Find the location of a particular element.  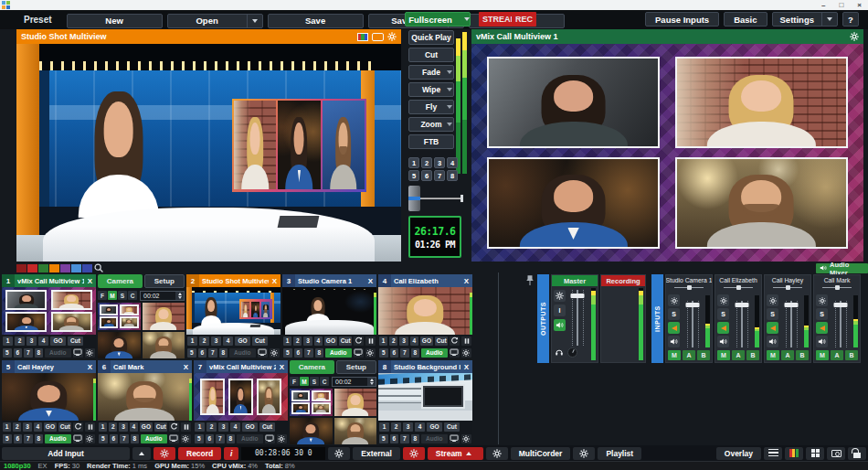

mode-F-button: F is located at coordinates (294, 381).